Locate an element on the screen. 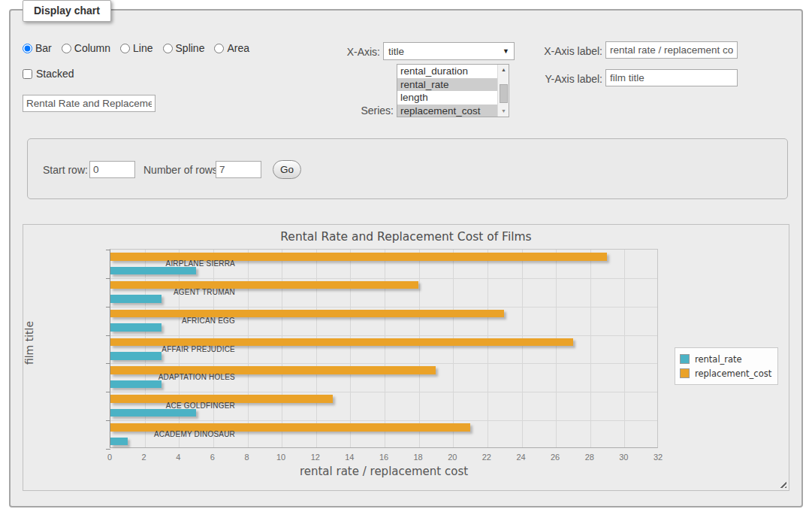 This screenshot has height=512, width=812. x-axis-select: title ▼ is located at coordinates (449, 51).